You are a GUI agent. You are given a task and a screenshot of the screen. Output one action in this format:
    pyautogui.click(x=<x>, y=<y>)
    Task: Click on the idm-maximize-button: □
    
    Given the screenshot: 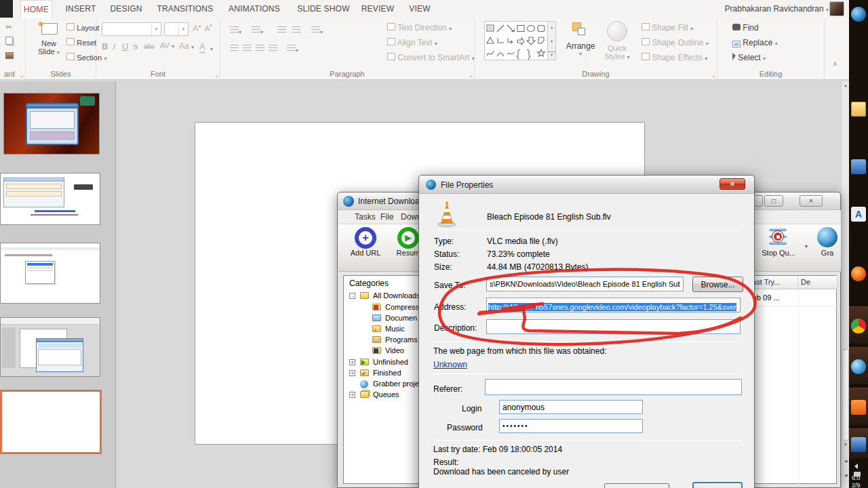 What is the action you would take?
    pyautogui.click(x=774, y=201)
    